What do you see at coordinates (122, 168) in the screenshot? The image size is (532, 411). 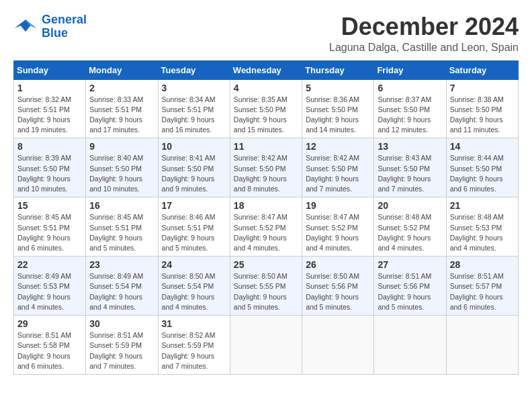 I see `calendar-cell: 9Sunrise: 8:40 AMSunset: 5:50 PMDaylight…` at bounding box center [122, 168].